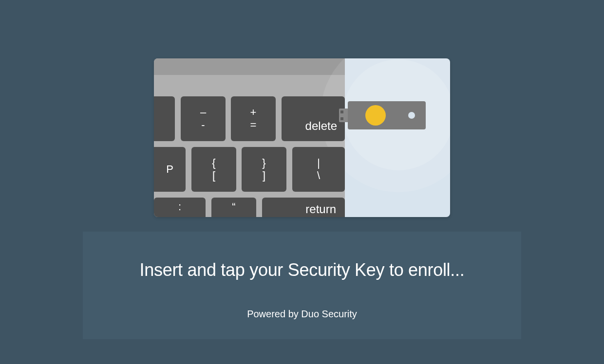  I want to click on keyboard-key-p: P, so click(170, 169).